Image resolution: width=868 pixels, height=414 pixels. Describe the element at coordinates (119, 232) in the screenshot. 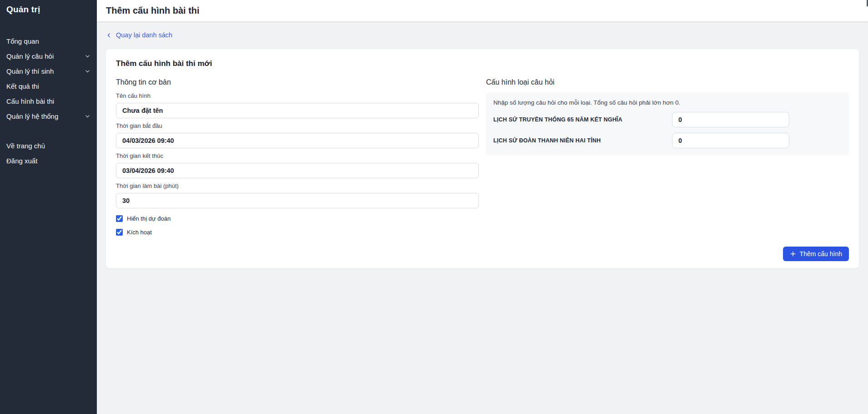

I see `activate-checkbox` at that location.